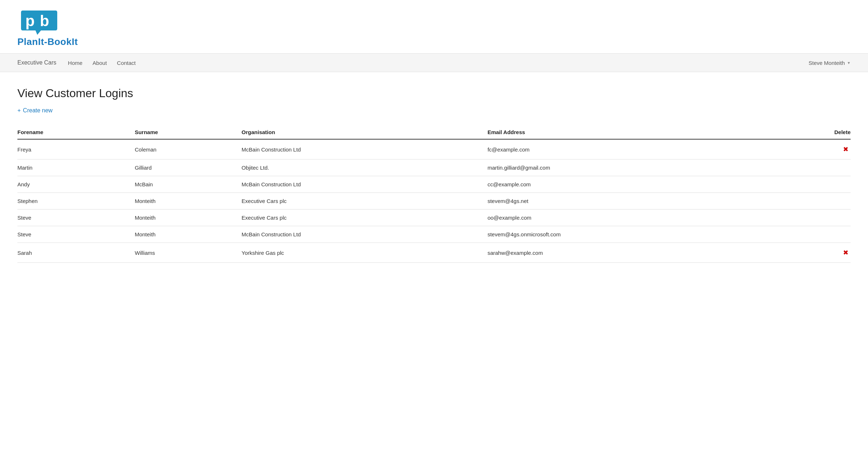  I want to click on create-new-plus-icon: +, so click(19, 111).